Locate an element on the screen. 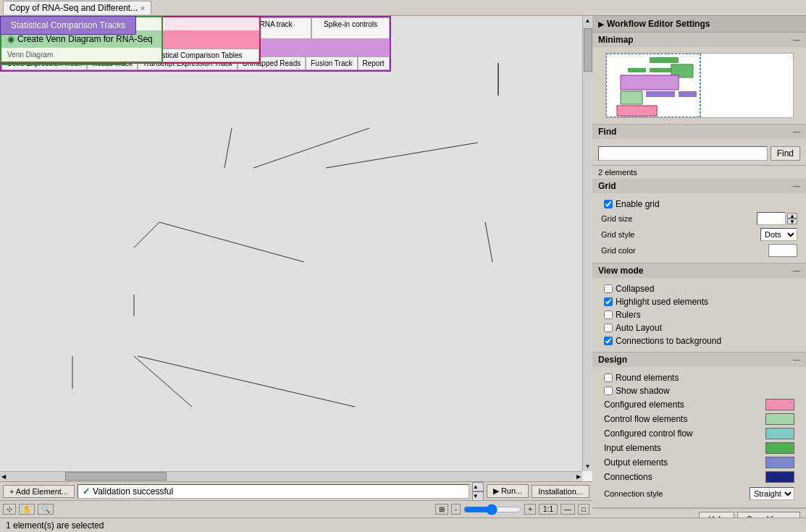 The width and height of the screenshot is (806, 532). connection-style-label: Connection style is located at coordinates (633, 494).